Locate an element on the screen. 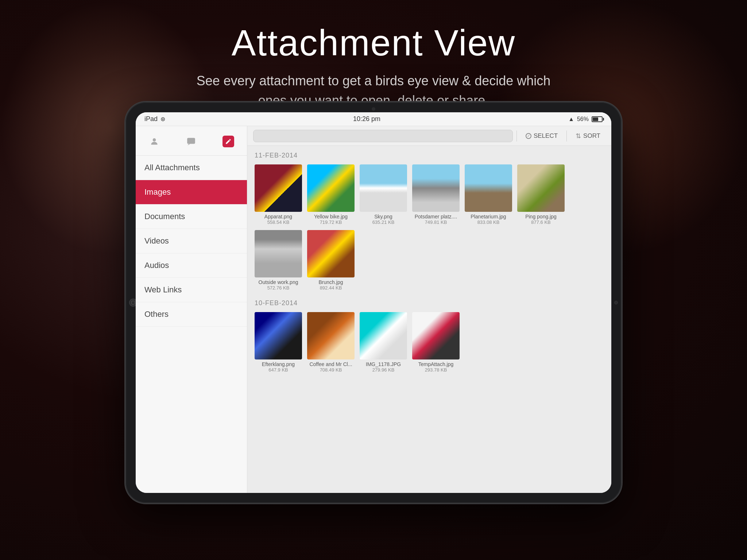  image-name: Ping pong.jpg is located at coordinates (541, 217).